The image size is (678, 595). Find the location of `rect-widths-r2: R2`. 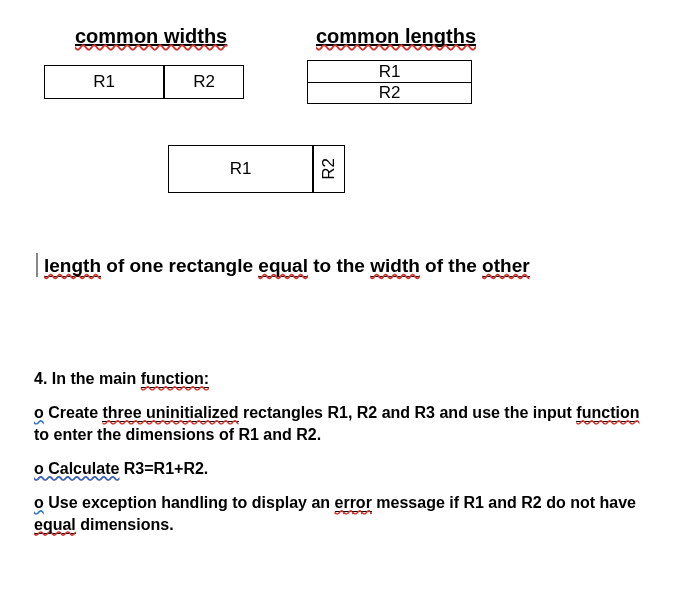

rect-widths-r2: R2 is located at coordinates (204, 82).